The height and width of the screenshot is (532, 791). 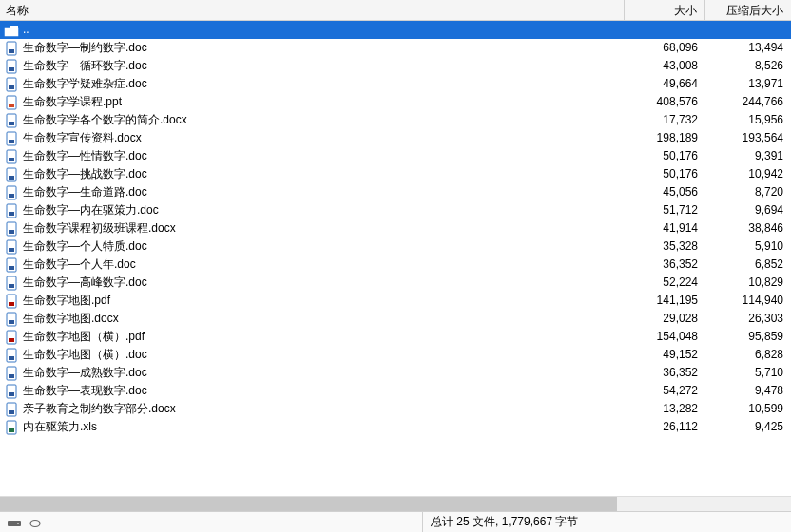 I want to click on file-name: 生命数字课程初级班课程.docx, so click(x=99, y=228).